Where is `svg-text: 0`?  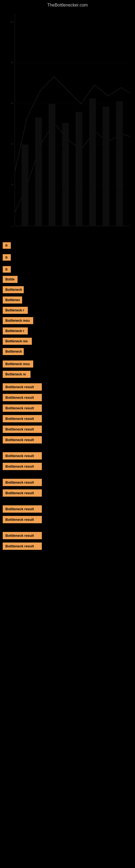
svg-text: 0 is located at coordinates (13, 226).